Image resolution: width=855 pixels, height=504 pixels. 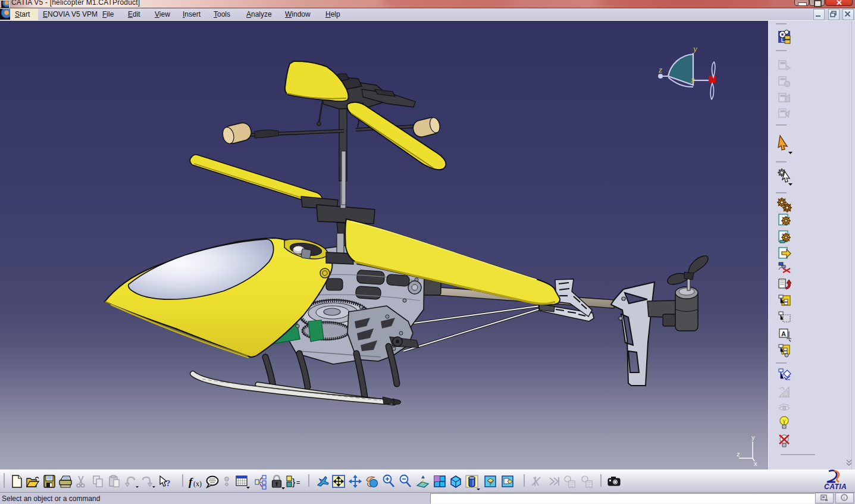 What do you see at coordinates (835, 487) in the screenshot?
I see `svg-text: CATIA` at bounding box center [835, 487].